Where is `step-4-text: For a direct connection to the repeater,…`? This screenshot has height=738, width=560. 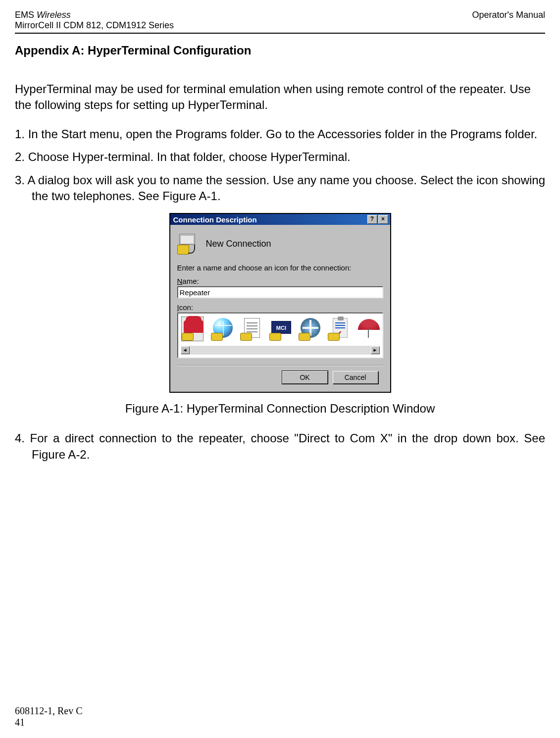
step-4-text: For a direct connection to the repeater,… is located at coordinates (288, 446).